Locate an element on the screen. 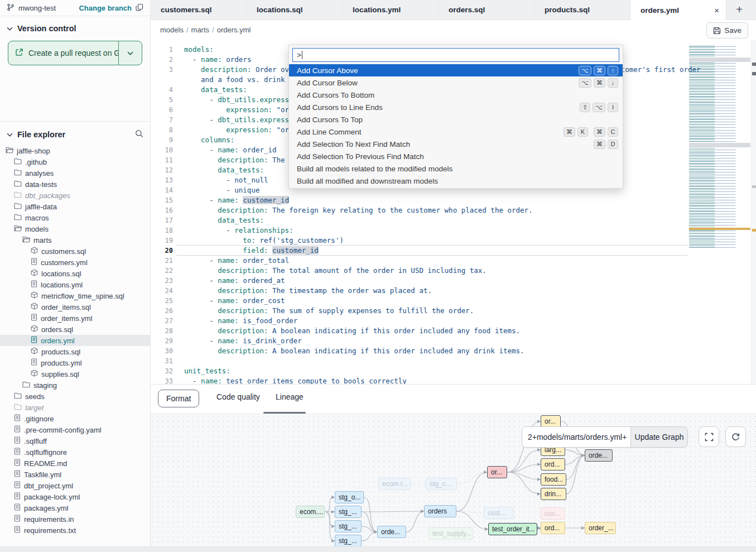  tree-item-orders-sql: orders.sql is located at coordinates (75, 329).